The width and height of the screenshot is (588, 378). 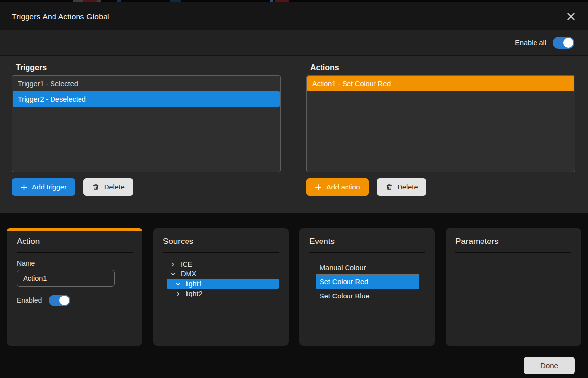 I want to click on parameters-card: Parameters, so click(x=513, y=287).